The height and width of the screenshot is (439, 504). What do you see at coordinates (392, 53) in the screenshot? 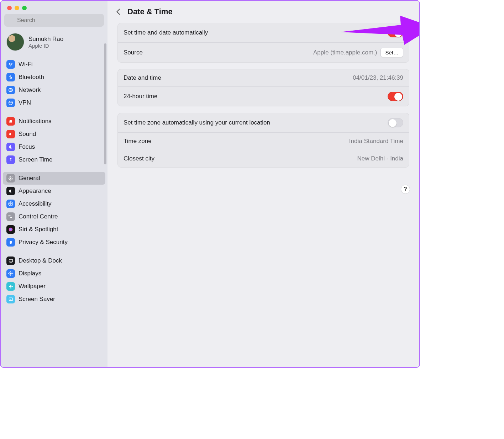
I see `set-button: Set…` at bounding box center [392, 53].